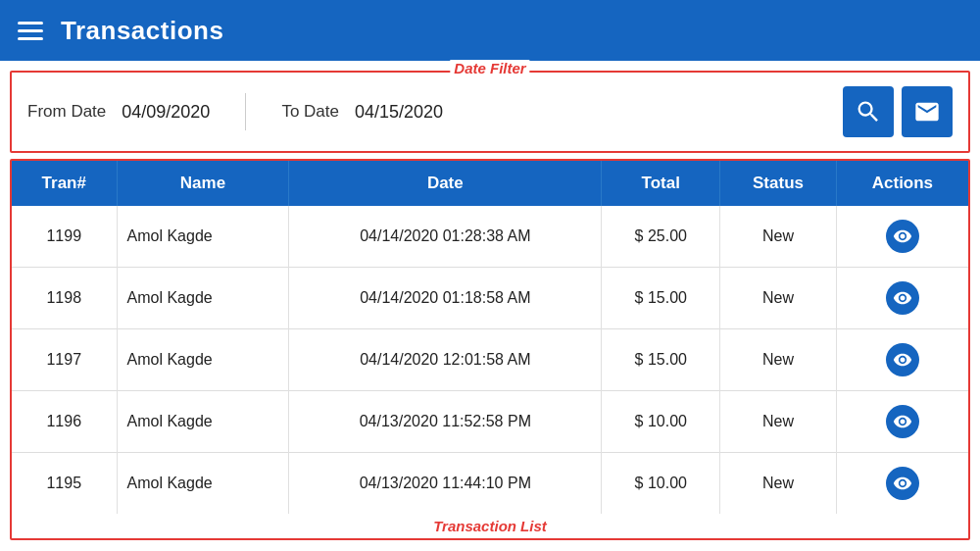 The height and width of the screenshot is (551, 980). I want to click on to-date-label: To Date, so click(310, 112).